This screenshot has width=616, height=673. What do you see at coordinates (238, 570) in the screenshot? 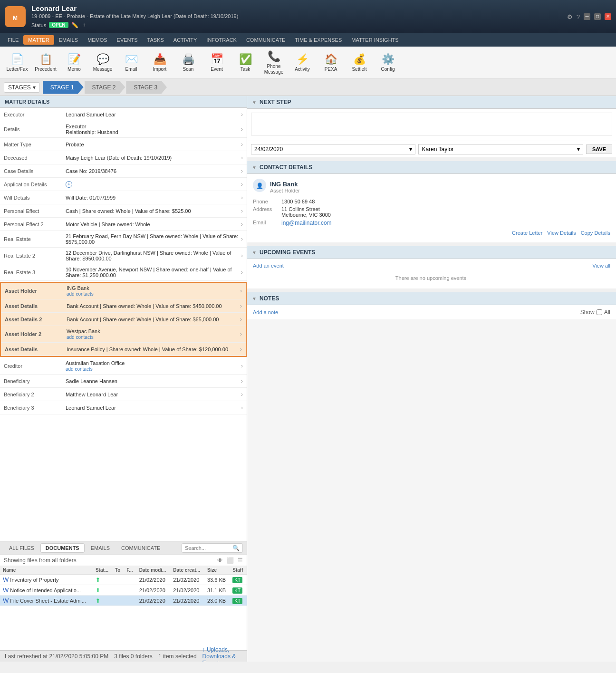
I see `col-staff: Staff` at bounding box center [238, 570].